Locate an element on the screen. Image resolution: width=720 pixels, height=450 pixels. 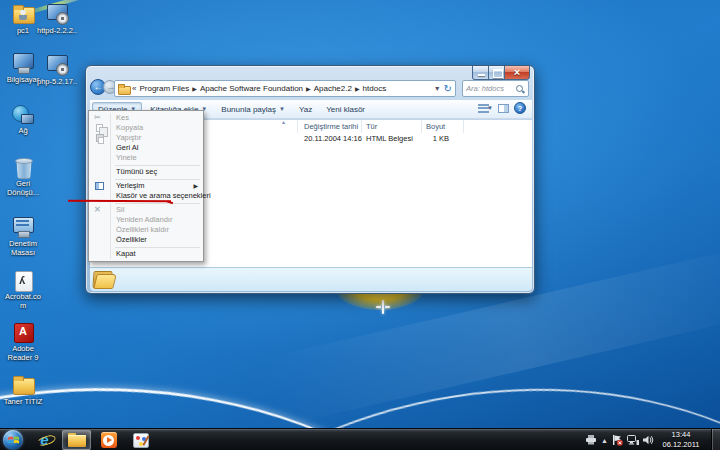
menu-item-label: Kapat is located at coordinates (126, 254).